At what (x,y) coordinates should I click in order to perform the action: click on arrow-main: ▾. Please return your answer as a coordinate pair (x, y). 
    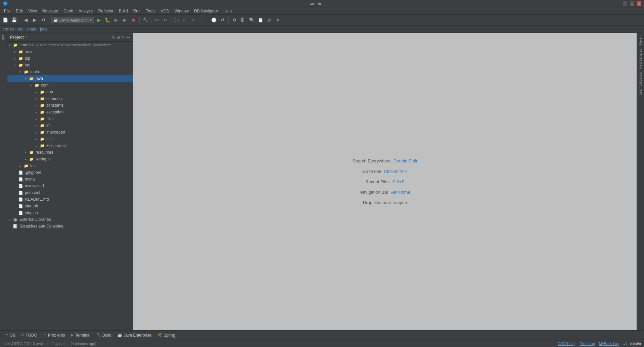
    Looking at the image, I should click on (21, 72).